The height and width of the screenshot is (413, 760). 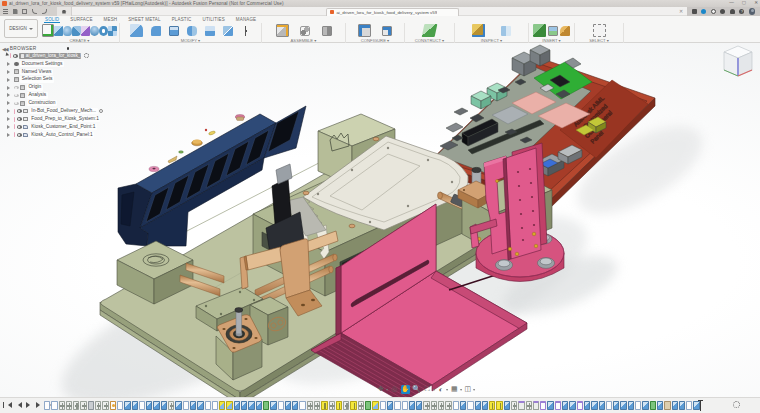 I want to click on ribbon-tab-utilities: UTILITIES, so click(x=214, y=20).